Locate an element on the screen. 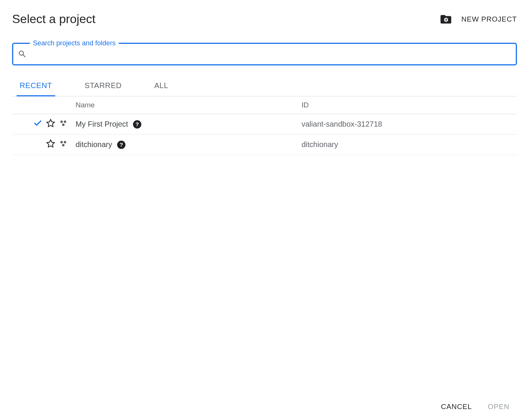  search-field: Search projects and folders is located at coordinates (264, 54).